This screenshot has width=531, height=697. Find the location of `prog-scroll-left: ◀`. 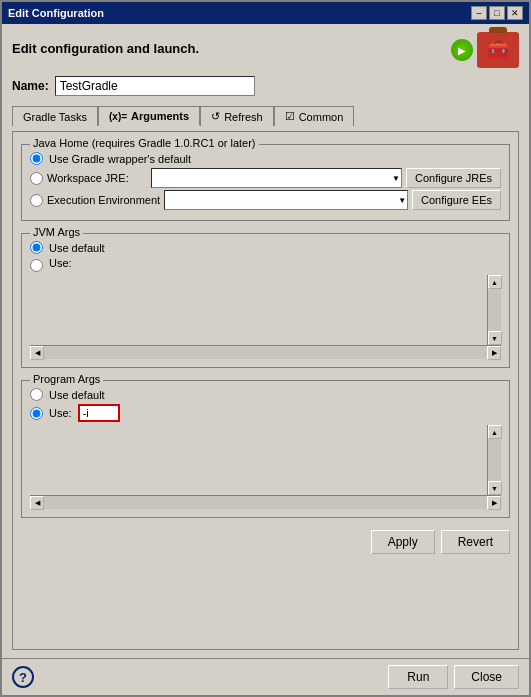

prog-scroll-left: ◀ is located at coordinates (37, 503).